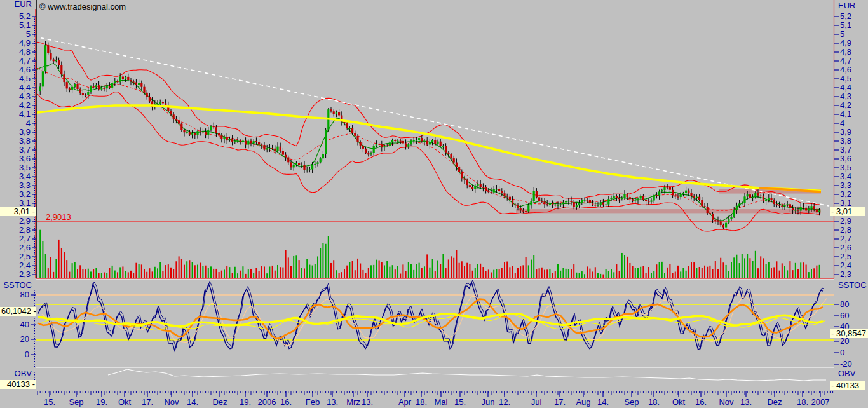  Describe the element at coordinates (441, 402) in the screenshot. I see `x-axis-date-label: Mai` at that location.